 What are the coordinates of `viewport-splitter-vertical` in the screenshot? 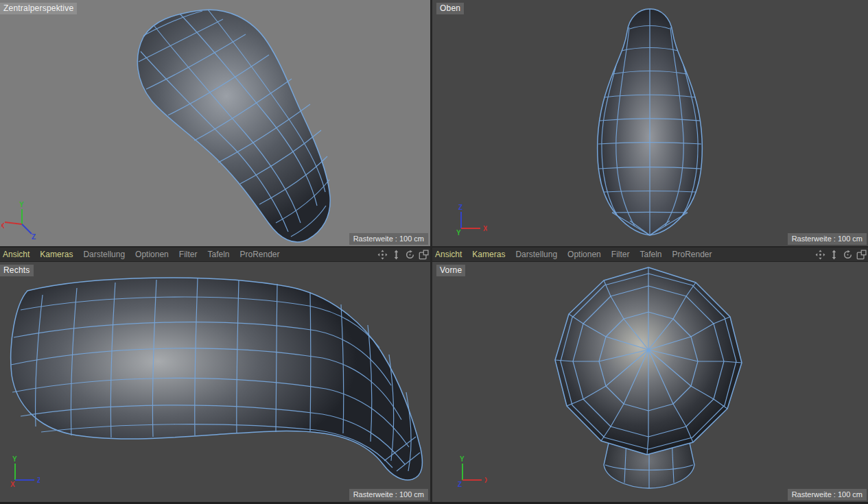 It's located at (431, 252).